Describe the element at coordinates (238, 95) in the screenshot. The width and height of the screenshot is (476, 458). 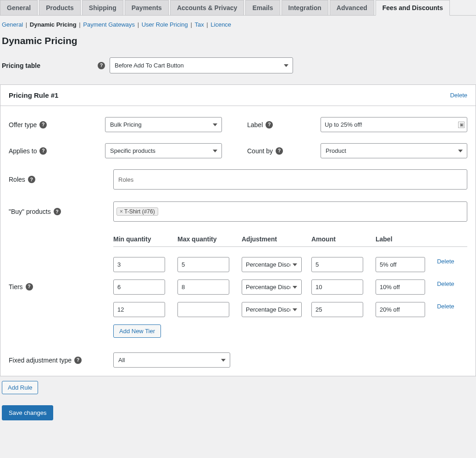
I see `rule-header: Pricing Rule #1 Delete` at that location.